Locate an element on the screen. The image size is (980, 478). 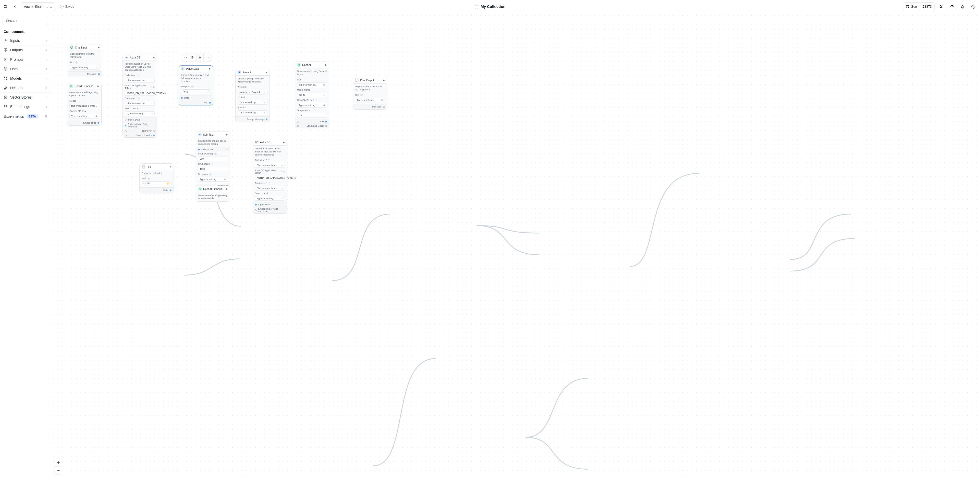
sidebar-item-data: Data› is located at coordinates (25, 69).